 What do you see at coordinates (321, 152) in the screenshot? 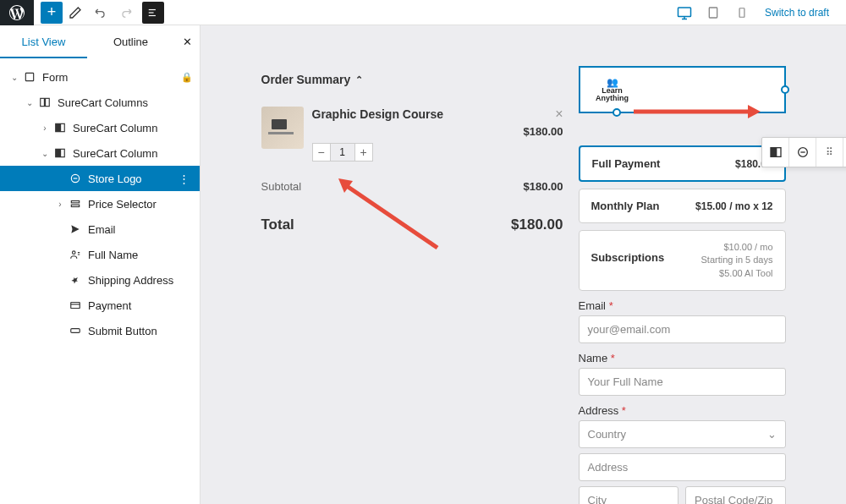
I see `qty-decrease-button: −` at bounding box center [321, 152].